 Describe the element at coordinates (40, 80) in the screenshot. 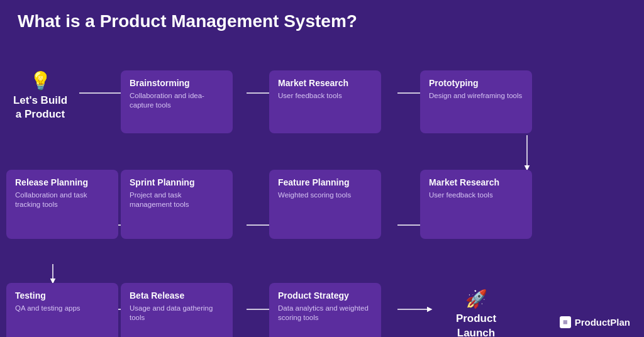

I see `bulb-icon: 💡` at that location.